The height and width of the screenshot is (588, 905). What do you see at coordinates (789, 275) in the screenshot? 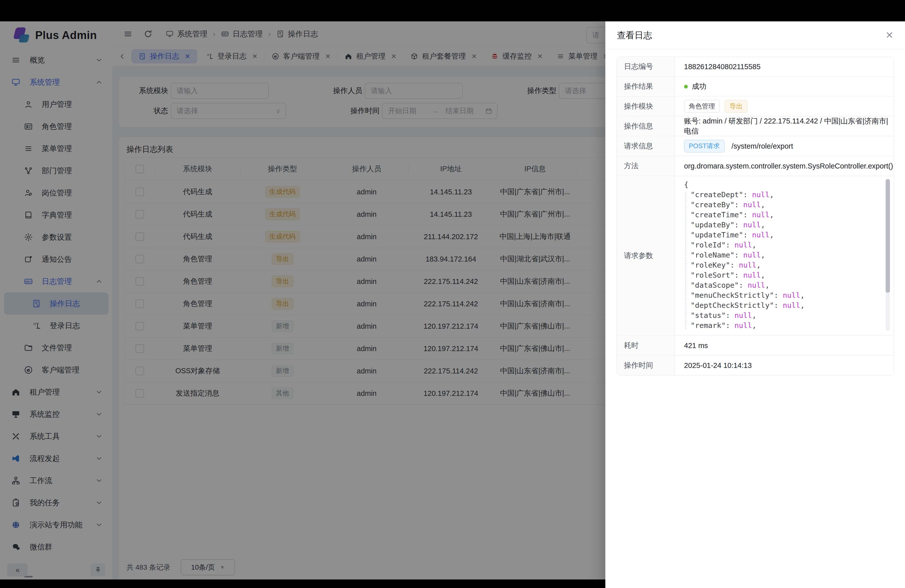
I see `json-line: "roleSort": null,` at bounding box center [789, 275].